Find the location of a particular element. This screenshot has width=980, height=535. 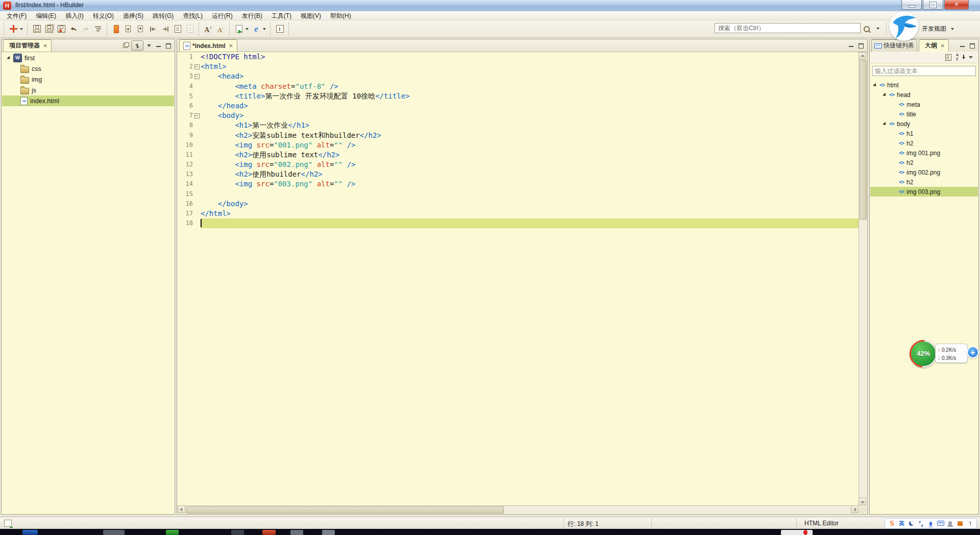

tab-project-manager: 项目管理器 × is located at coordinates (28, 45).